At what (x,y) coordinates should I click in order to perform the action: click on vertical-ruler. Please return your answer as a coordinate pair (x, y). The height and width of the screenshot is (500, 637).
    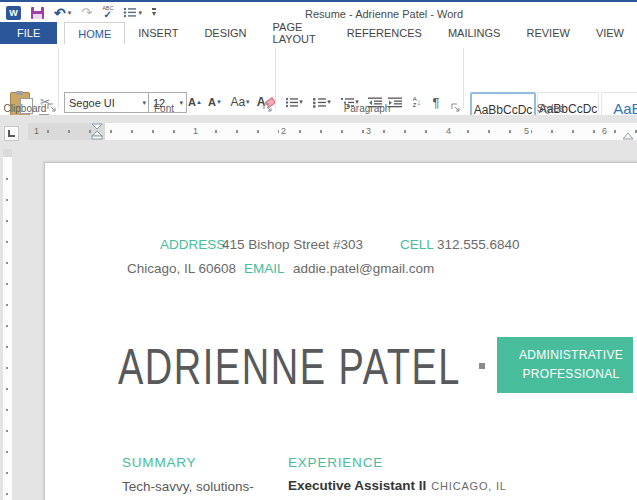
    Looking at the image, I should click on (8, 324).